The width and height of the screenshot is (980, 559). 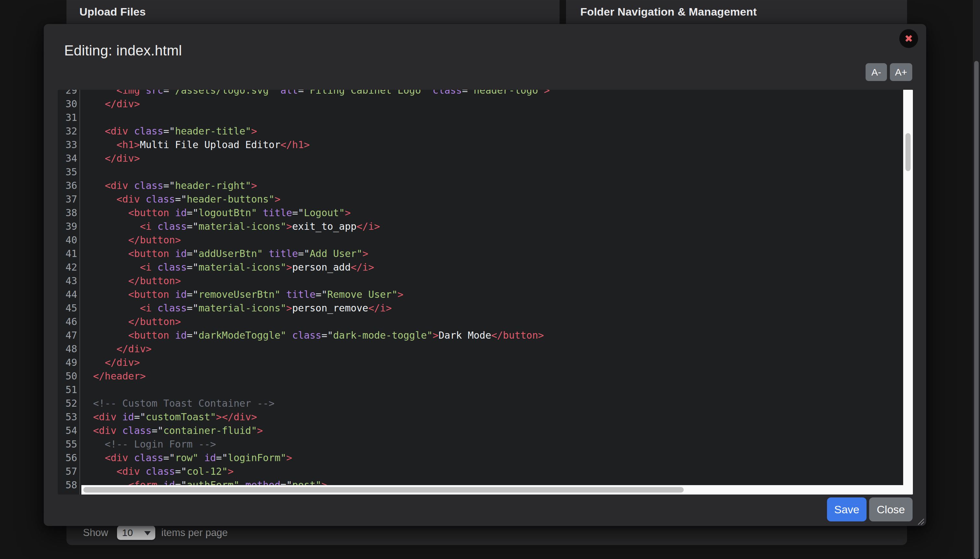 I want to click on font-increase-button: A+, so click(x=901, y=72).